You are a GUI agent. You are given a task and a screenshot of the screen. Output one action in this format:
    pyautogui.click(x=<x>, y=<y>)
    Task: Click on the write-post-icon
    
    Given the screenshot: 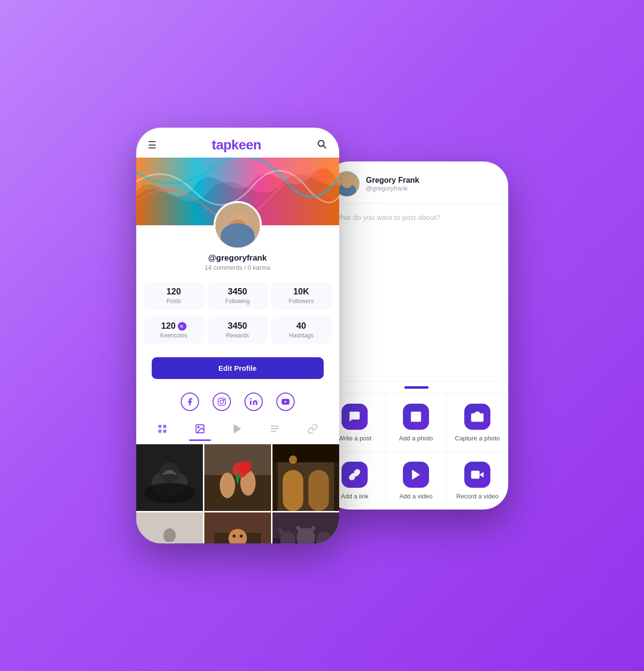 What is the action you would take?
    pyautogui.click(x=355, y=417)
    